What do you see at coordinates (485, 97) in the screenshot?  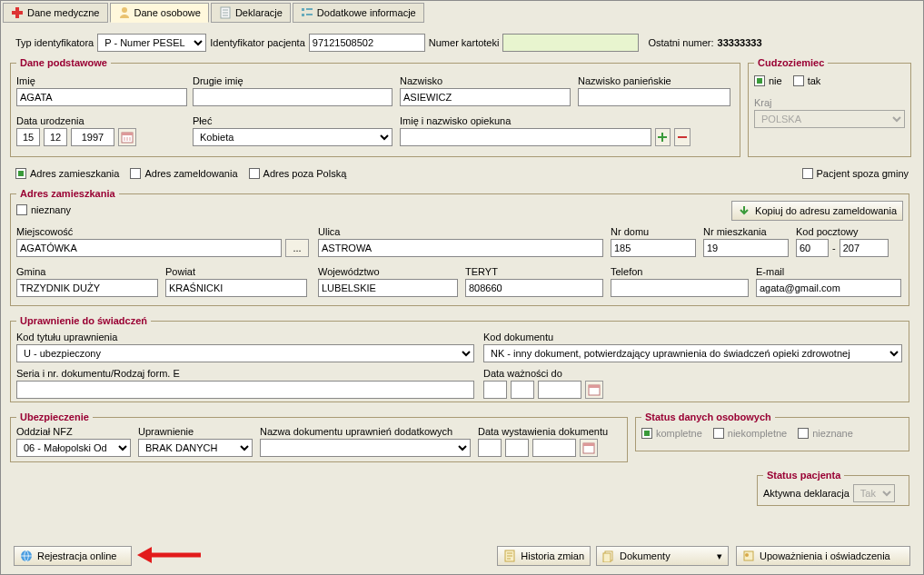 I see `nazwisko-input` at bounding box center [485, 97].